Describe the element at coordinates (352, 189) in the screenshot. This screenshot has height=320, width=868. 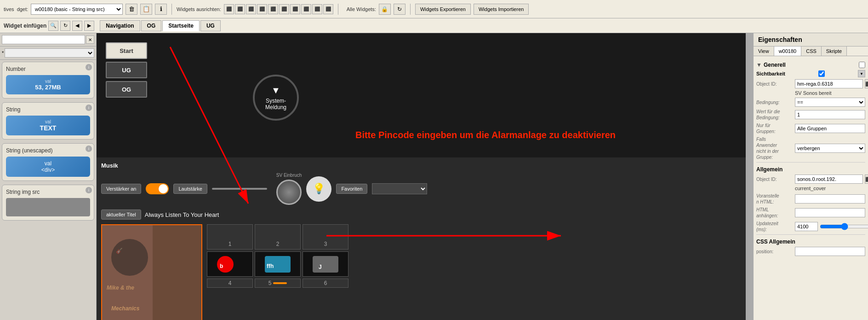
I see `favoriten-btn: Favoriten` at that location.